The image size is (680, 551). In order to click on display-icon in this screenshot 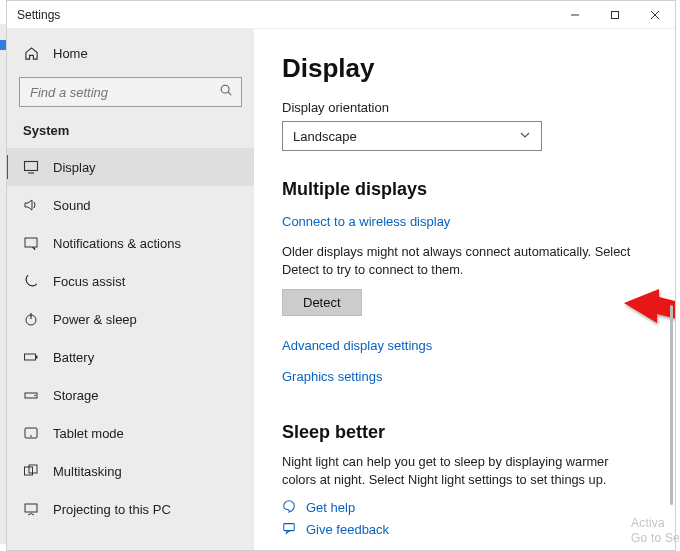, I will do `click(31, 167)`.